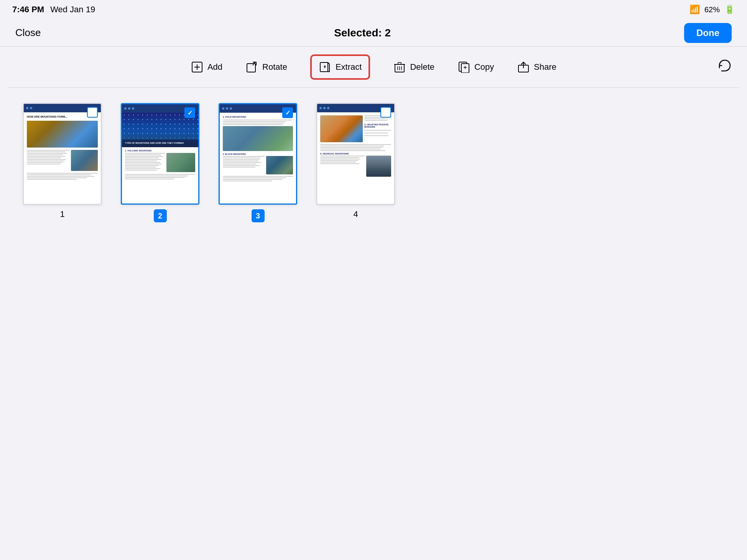  Describe the element at coordinates (708, 33) in the screenshot. I see `done-button: Done` at that location.